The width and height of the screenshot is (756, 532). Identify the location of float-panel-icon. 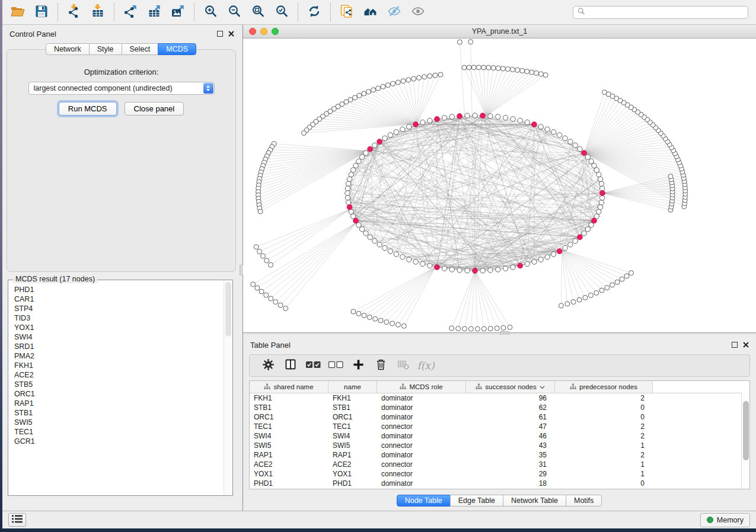
(220, 34).